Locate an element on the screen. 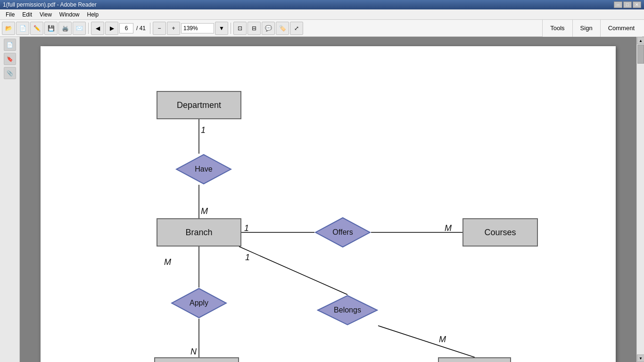  menu-edit: Edit is located at coordinates (27, 15).